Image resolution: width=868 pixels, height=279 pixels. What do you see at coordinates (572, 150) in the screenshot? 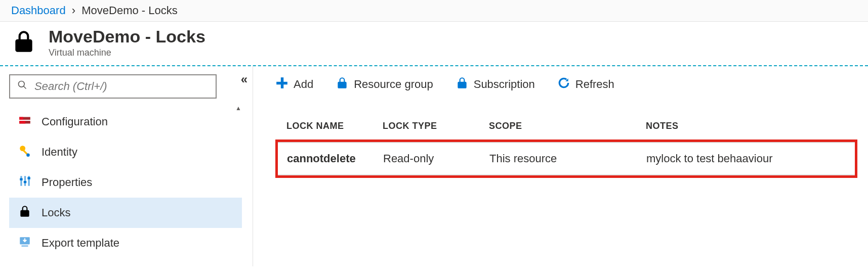
I see `locks-table: LOCK NAME LOCK TYPE SCOPE NOTES cannotde…` at bounding box center [572, 150].